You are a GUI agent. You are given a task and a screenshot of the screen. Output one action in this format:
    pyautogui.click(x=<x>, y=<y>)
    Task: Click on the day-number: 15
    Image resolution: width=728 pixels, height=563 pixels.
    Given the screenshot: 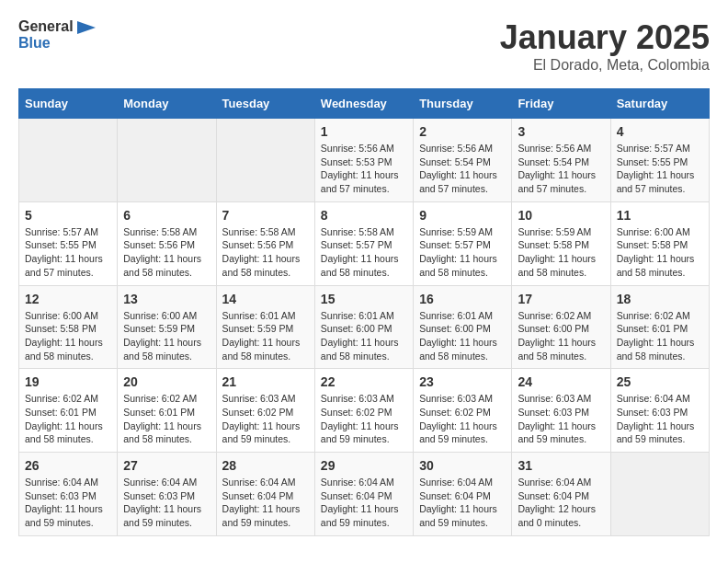 What is the action you would take?
    pyautogui.click(x=364, y=299)
    